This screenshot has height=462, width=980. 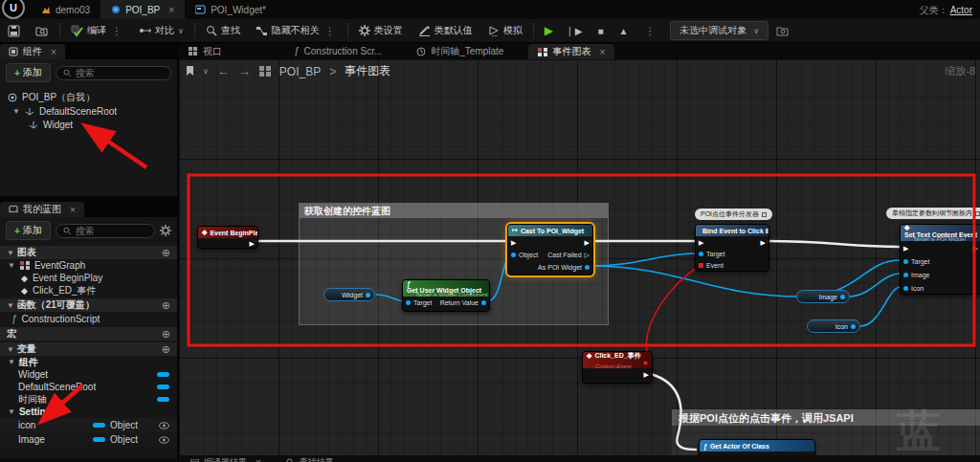 I want to click on tab-event-graph: 事件图表 ×, so click(x=571, y=52).